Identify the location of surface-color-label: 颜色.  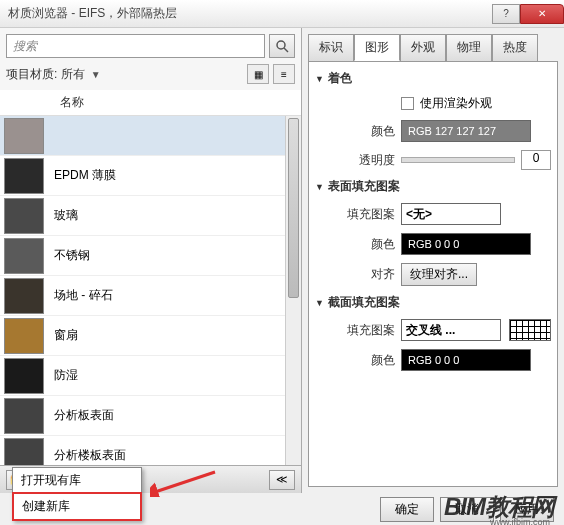
(355, 244).